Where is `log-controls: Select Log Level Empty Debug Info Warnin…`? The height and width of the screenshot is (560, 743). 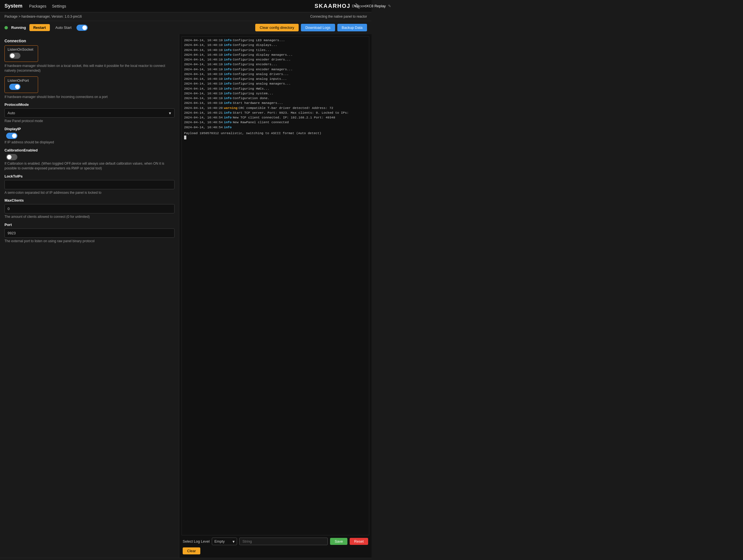
log-controls: Select Log Level Empty Debug Info Warnin… is located at coordinates (275, 541).